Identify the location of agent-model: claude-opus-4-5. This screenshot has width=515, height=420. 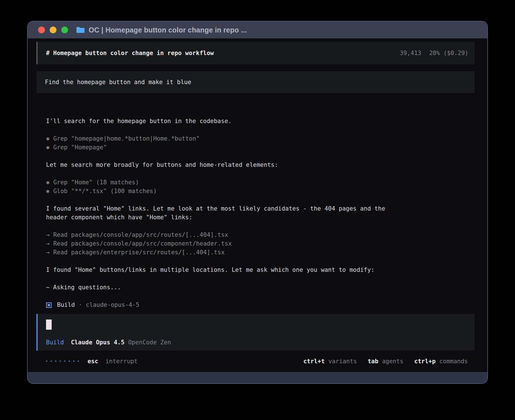
(113, 305).